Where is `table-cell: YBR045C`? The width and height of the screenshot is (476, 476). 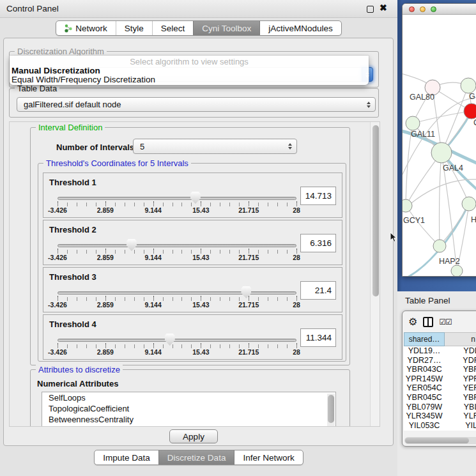
table-cell: YBR045C is located at coordinates (424, 397).